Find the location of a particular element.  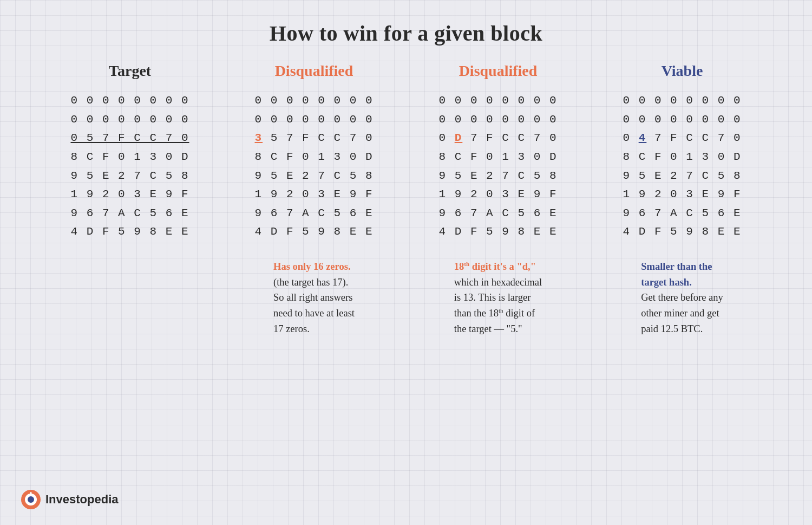

col-heading-target: Target is located at coordinates (130, 71).